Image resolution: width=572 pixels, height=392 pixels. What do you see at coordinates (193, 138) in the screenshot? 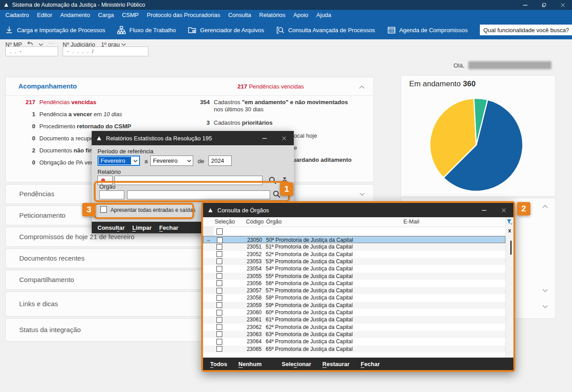
I see `dialog-relatorios-titlebar: Relatórios Estatísticos da Resolução 195` at bounding box center [193, 138].